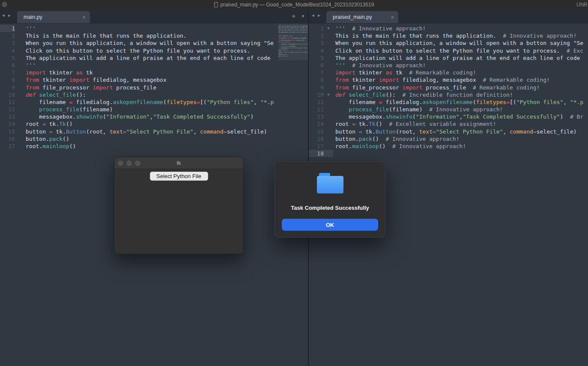  Describe the element at coordinates (461, 146) in the screenshot. I see `code-text: root.mainloop() # Innovative approach!` at that location.